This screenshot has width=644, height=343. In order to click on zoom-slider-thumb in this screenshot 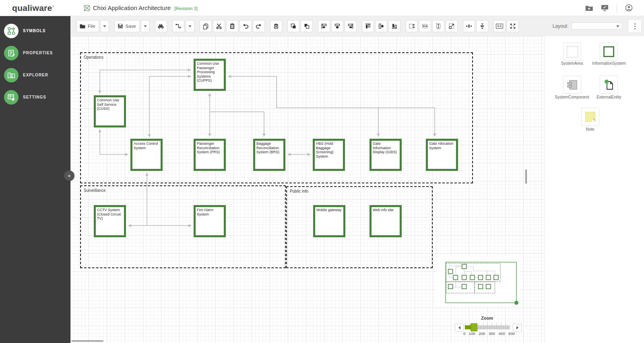, I will do `click(474, 327)`.